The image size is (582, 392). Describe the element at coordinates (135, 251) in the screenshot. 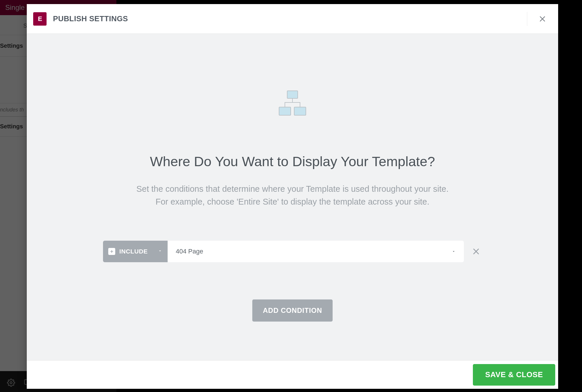

I see `condition-mode-select: + INCLUDE` at that location.